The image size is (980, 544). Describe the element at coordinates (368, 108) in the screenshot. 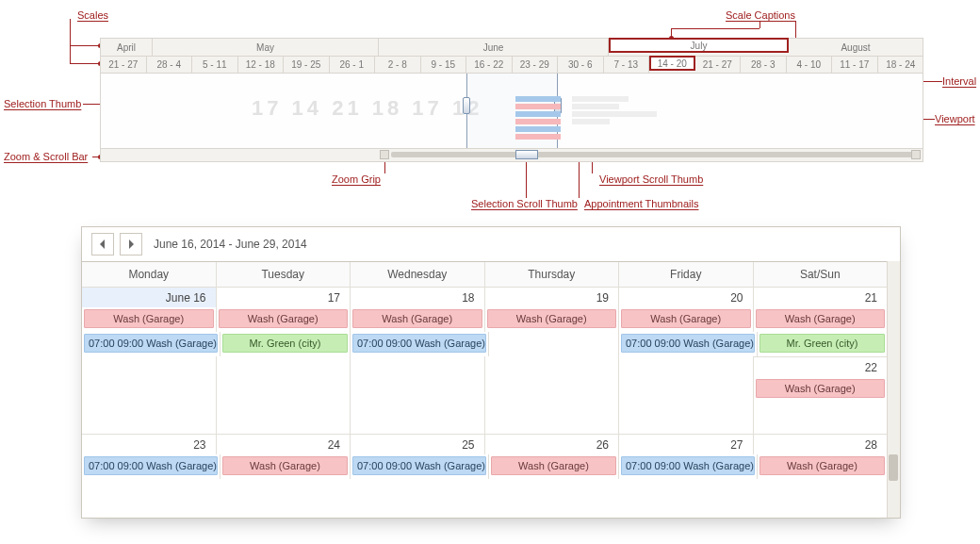

I see `ghost-numbers: 17 14 21 18 17 12` at that location.